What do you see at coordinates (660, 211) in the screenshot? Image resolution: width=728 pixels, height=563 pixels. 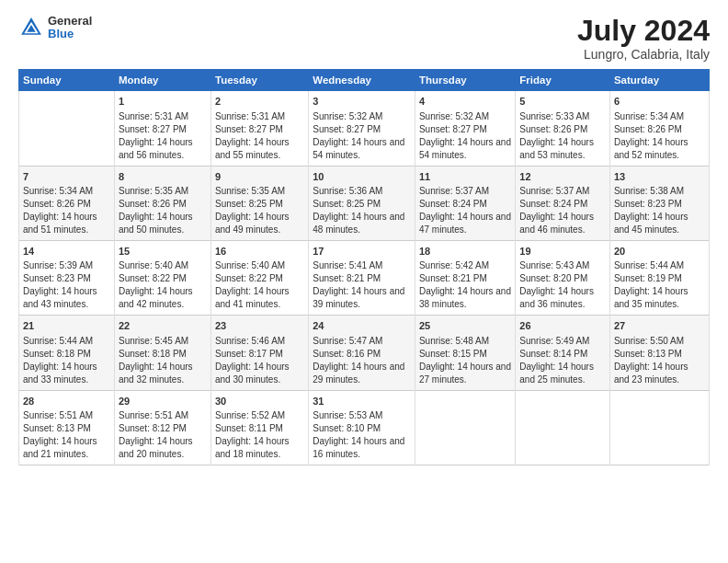 I see `cell-info: Sunrise: 5:38 AMSunset: 8:23 PMDaylight:…` at bounding box center [660, 211].